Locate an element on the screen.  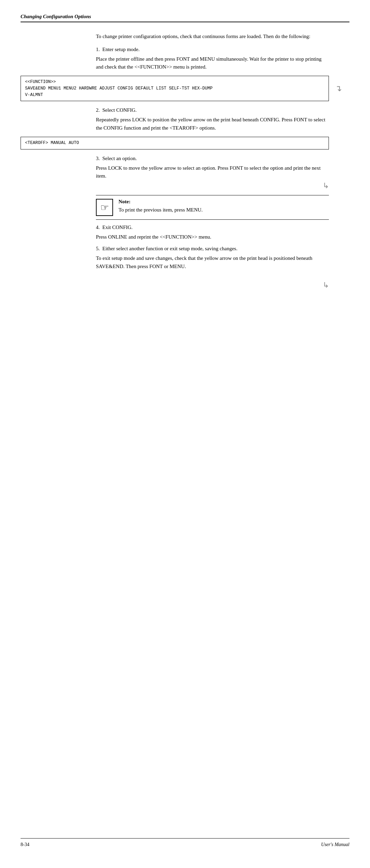
note-text: To print the previous item, press MENU. is located at coordinates (224, 210).